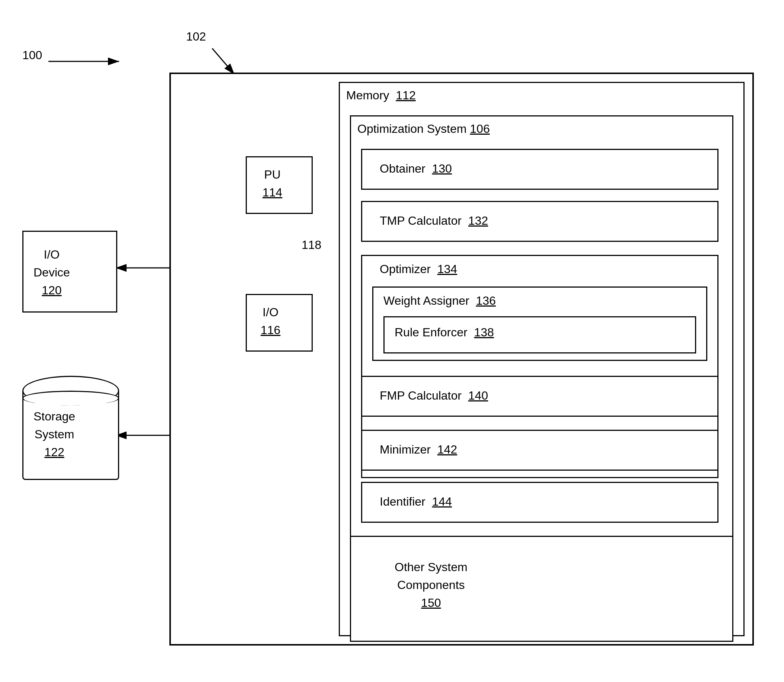 The image size is (784, 682). I want to click on label-obtainer: Obtainer 130, so click(416, 169).